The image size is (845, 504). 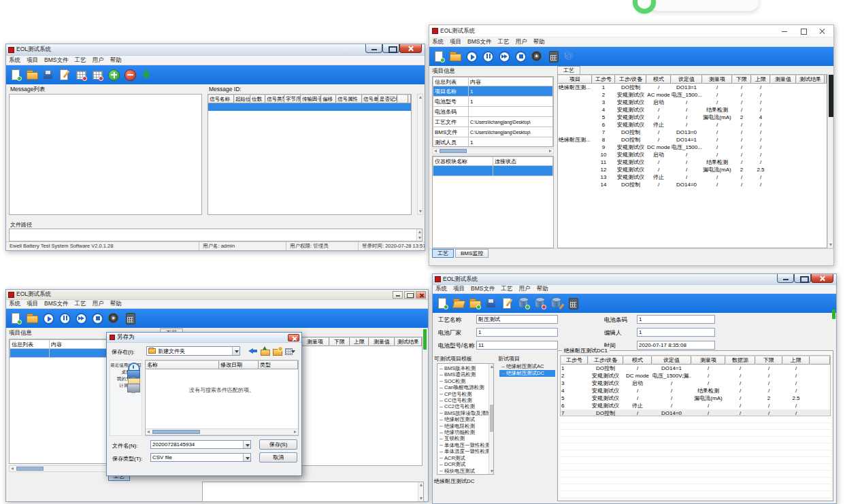 What do you see at coordinates (182, 365) in the screenshot?
I see `column-header: 名称` at bounding box center [182, 365].